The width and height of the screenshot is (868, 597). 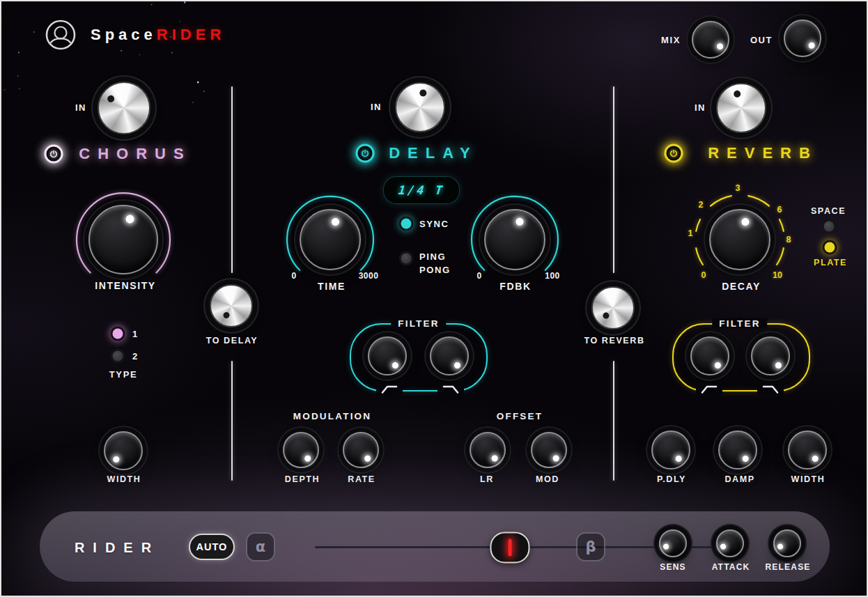 I want to click on to-reverb-knob, so click(x=613, y=308).